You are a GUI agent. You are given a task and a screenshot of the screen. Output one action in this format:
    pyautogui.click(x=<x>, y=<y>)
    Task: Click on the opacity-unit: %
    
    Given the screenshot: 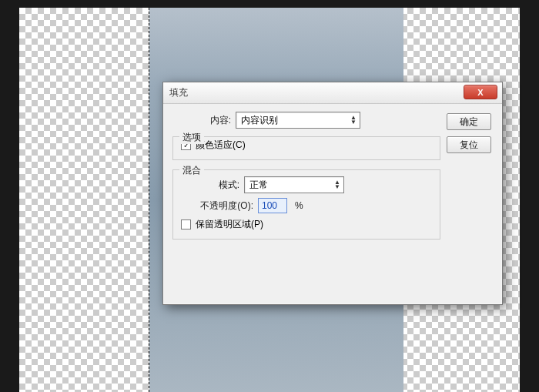 What is the action you would take?
    pyautogui.click(x=299, y=206)
    